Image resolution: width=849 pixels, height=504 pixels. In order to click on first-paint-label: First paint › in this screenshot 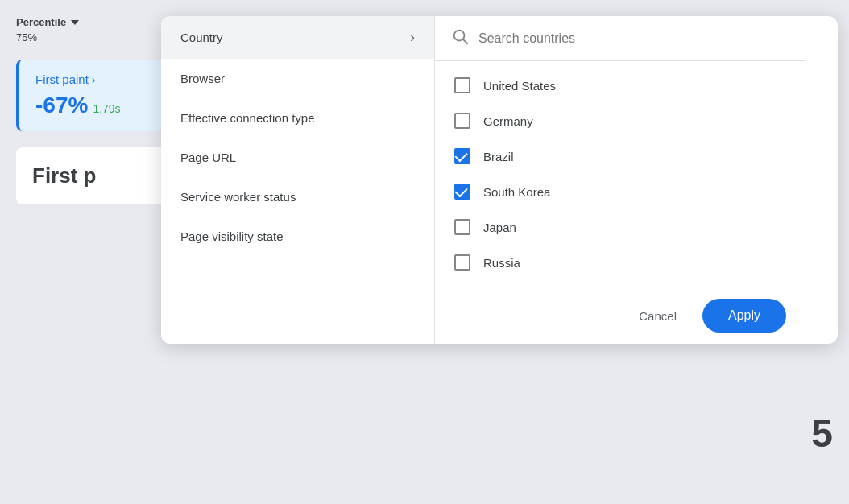, I will do `click(106, 79)`.